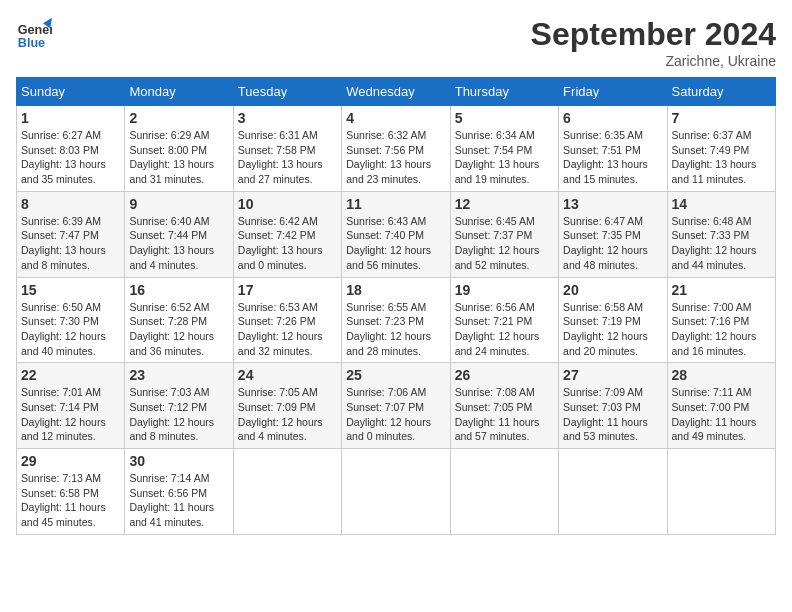  I want to click on day-info: Sunrise: 6:37 AMSunset: 7:49 PMDaylight:…, so click(722, 158).